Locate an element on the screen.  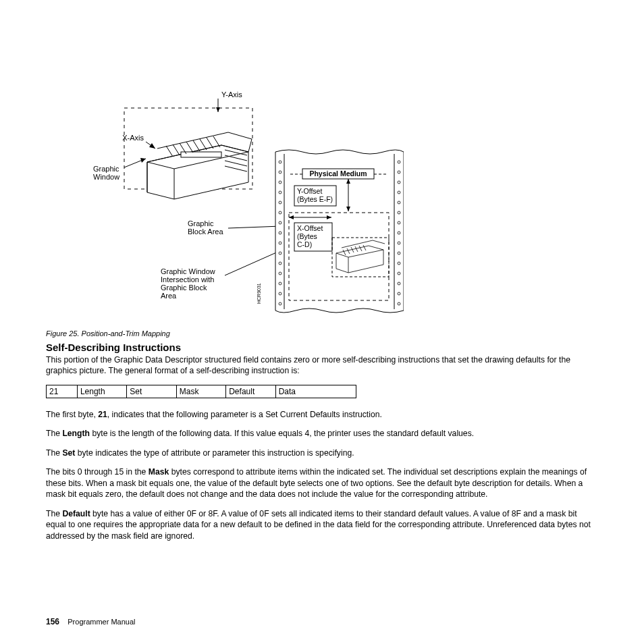
label-graphic-block-area: Graphic Block Area is located at coordinates (205, 227).